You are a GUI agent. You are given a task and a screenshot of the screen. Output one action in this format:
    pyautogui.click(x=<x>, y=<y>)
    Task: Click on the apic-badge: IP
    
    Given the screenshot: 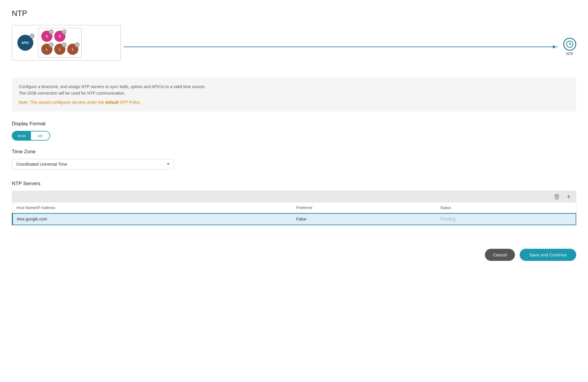 What is the action you would take?
    pyautogui.click(x=32, y=36)
    